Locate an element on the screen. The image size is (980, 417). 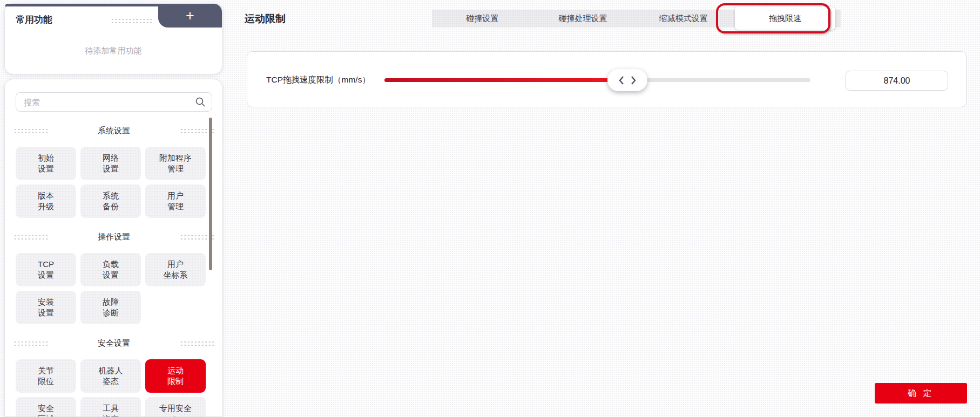
chevron-right-icon is located at coordinates (633, 80).